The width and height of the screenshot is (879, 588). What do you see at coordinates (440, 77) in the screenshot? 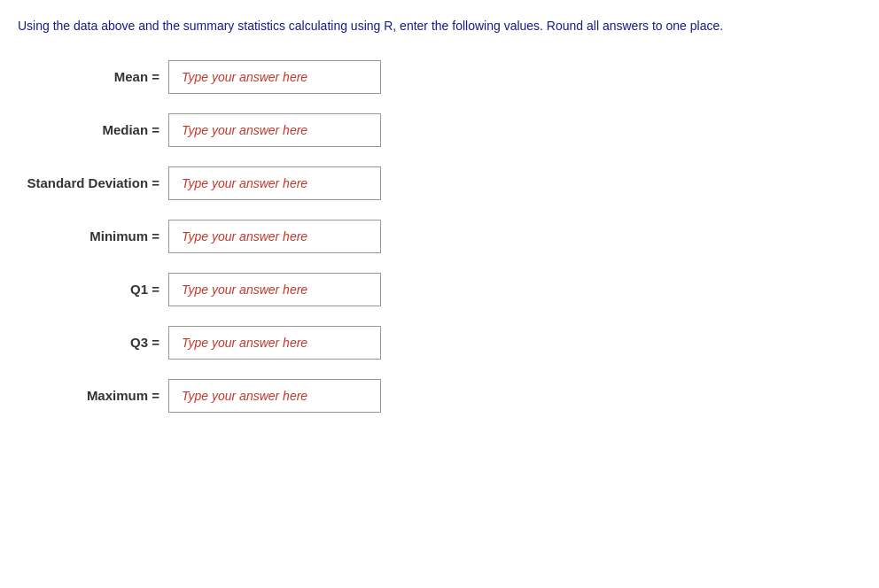
I see `field-row-mean: Mean =` at bounding box center [440, 77].